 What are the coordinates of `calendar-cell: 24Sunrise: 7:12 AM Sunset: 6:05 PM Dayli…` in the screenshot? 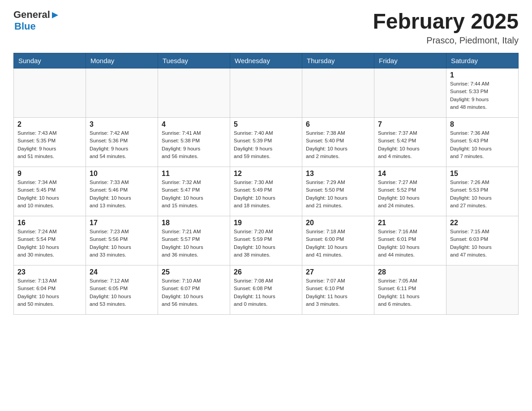 It's located at (122, 290).